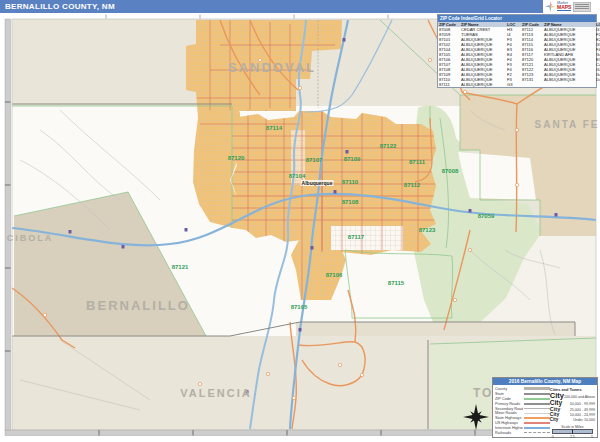  What do you see at coordinates (514, 84) in the screenshot?
I see `zip-index-cell: G3` at bounding box center [514, 84].